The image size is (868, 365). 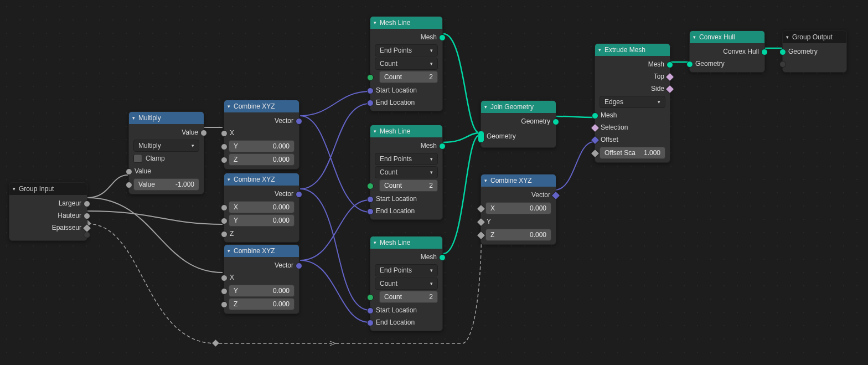 I want to click on node-header: ▾ Group Input, so click(x=48, y=189).